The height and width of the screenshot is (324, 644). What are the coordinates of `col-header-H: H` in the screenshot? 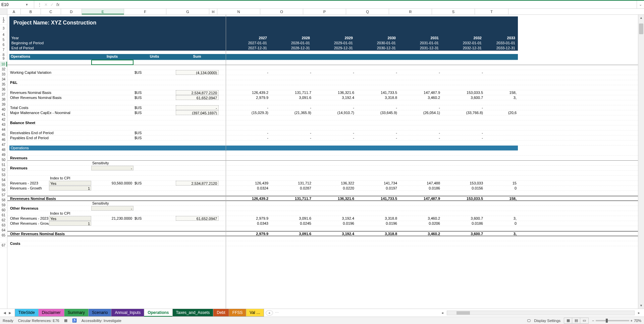 It's located at (213, 11).